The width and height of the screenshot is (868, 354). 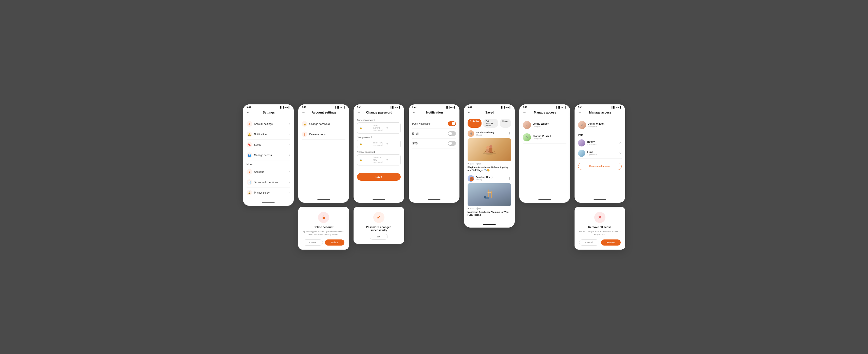 What do you see at coordinates (545, 125) in the screenshot?
I see `access-jenny: J Jenny Wilson Caregiver ›` at bounding box center [545, 125].